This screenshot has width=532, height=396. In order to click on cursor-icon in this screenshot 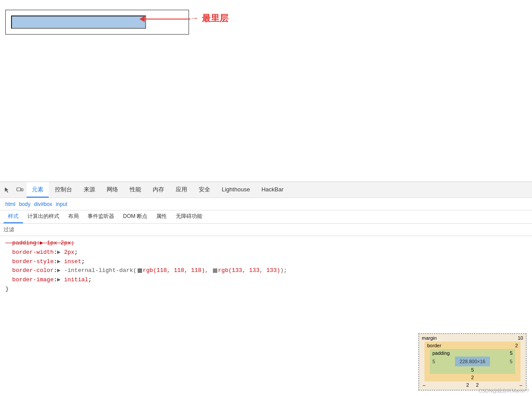, I will do `click(8, 190)`.